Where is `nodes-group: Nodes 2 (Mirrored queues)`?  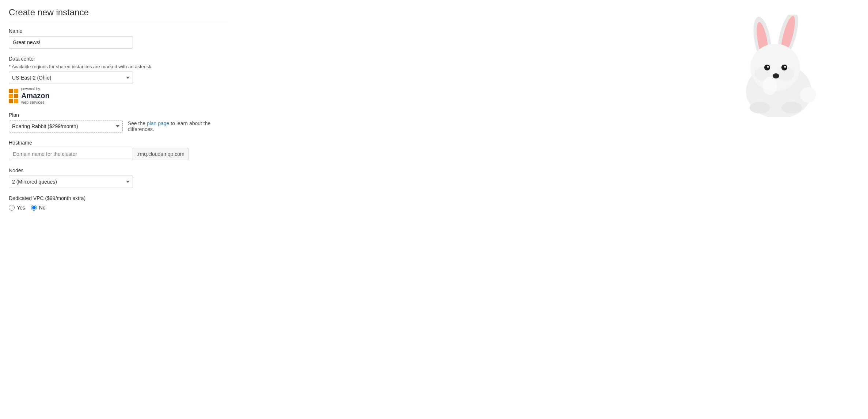 nodes-group: Nodes 2 (Mirrored queues) is located at coordinates (118, 178).